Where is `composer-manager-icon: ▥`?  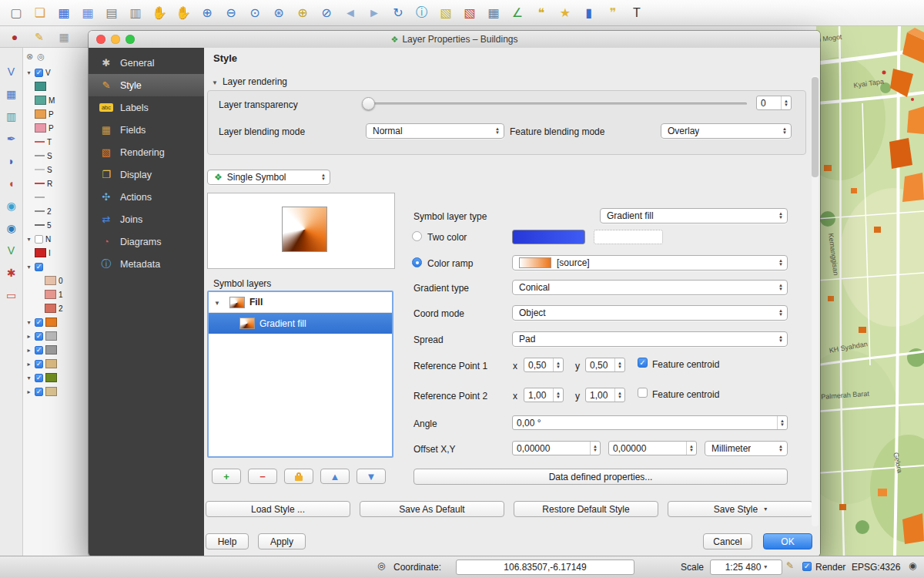
composer-manager-icon: ▥ is located at coordinates (136, 13).